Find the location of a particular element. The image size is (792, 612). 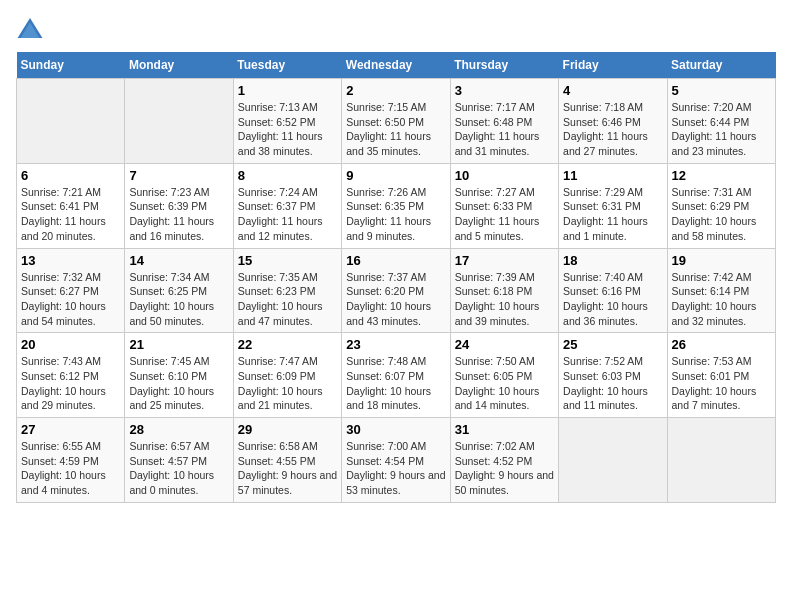

day-info: Sunrise: 7:23 AM Sunset: 6:39 PM Dayligh… is located at coordinates (178, 214).